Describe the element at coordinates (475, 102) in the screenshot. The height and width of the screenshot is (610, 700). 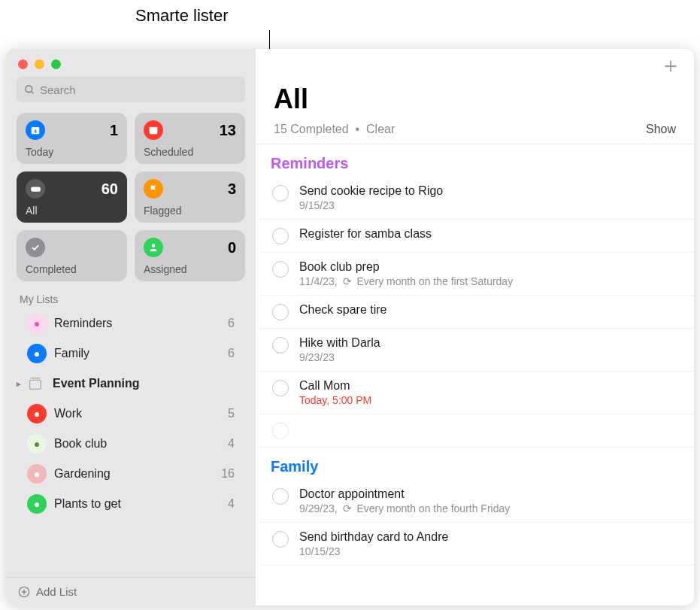
I see `page-title: All` at that location.